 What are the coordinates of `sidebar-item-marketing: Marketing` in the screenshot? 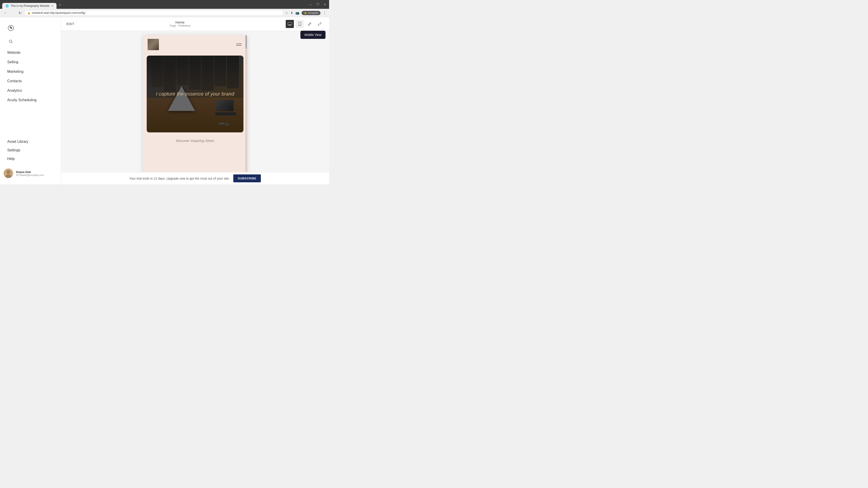 It's located at (30, 72).